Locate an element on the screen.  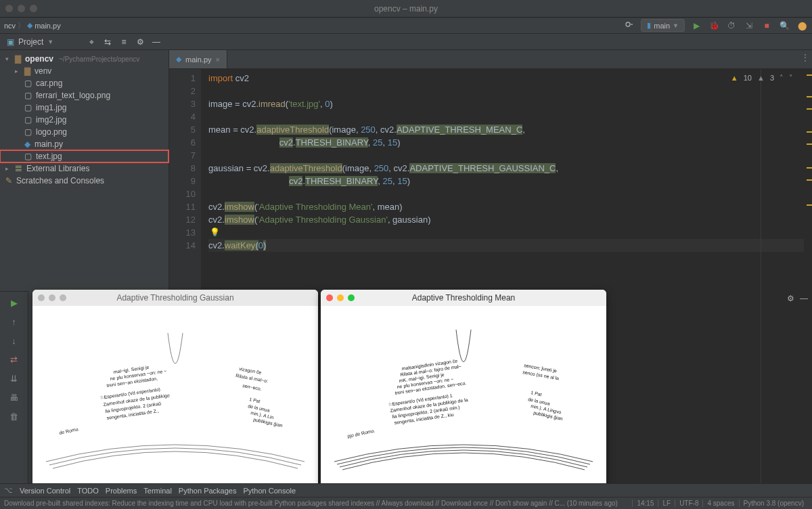
error-stripe is located at coordinates (808, 283).